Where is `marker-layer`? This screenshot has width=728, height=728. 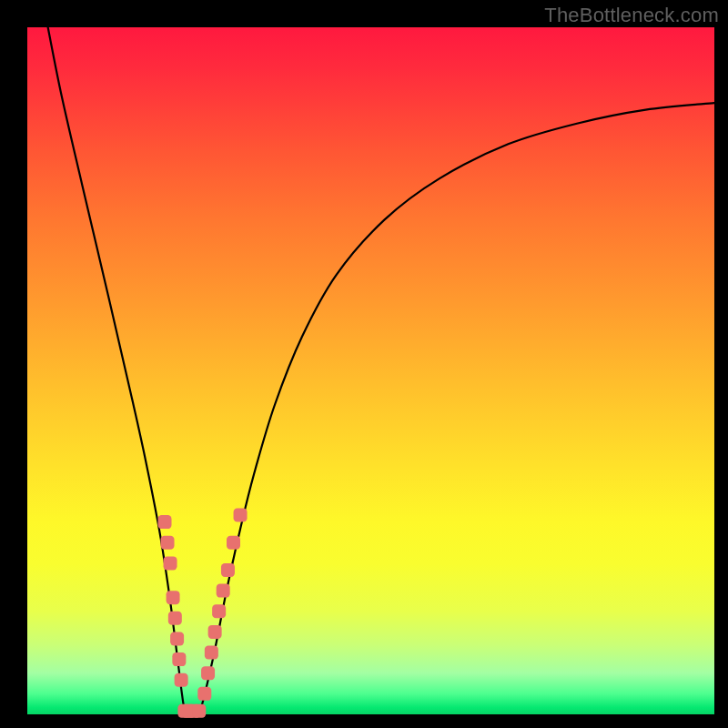 marker-layer is located at coordinates (203, 613).